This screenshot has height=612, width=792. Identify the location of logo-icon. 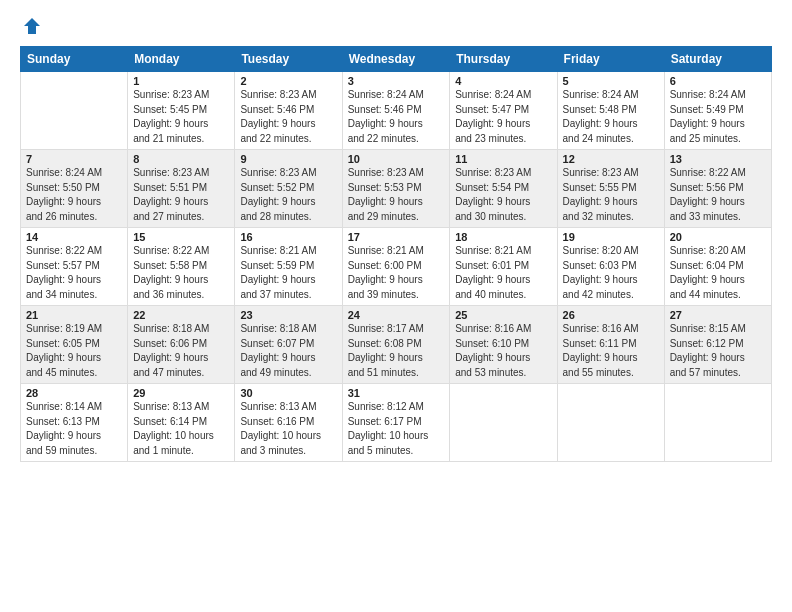
(32, 26).